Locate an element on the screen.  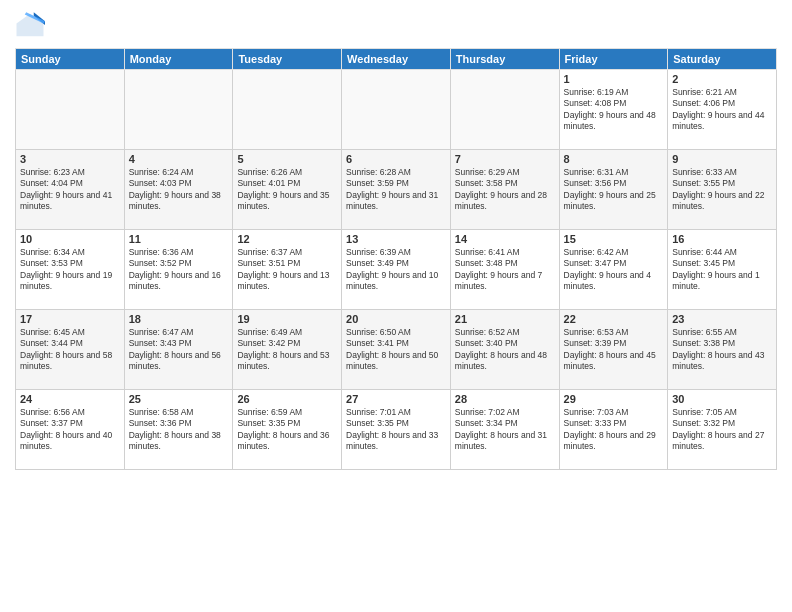
calendar-cell: 13Sunrise: 6:39 AM Sunset: 3:49 PM Dayli… is located at coordinates (396, 270).